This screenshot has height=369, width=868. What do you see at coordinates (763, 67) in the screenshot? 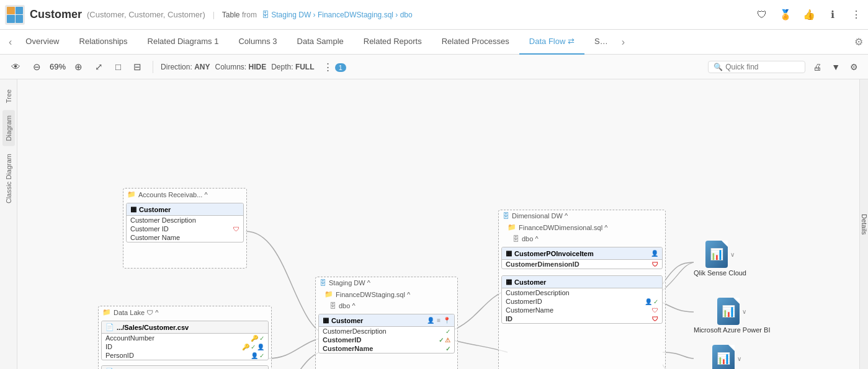
I see `search-input` at bounding box center [763, 67].